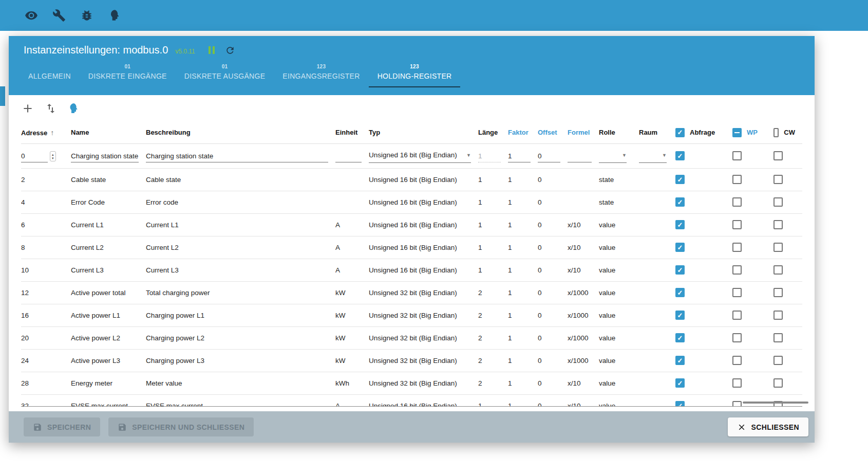 Image resolution: width=868 pixels, height=474 pixels. I want to click on pause-icon, so click(212, 50).